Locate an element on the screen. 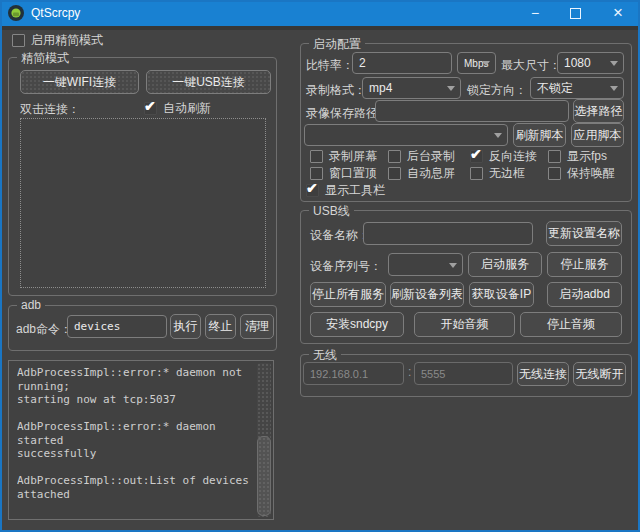 The image size is (640, 532). window-title: QtScrcpy is located at coordinates (56, 13).